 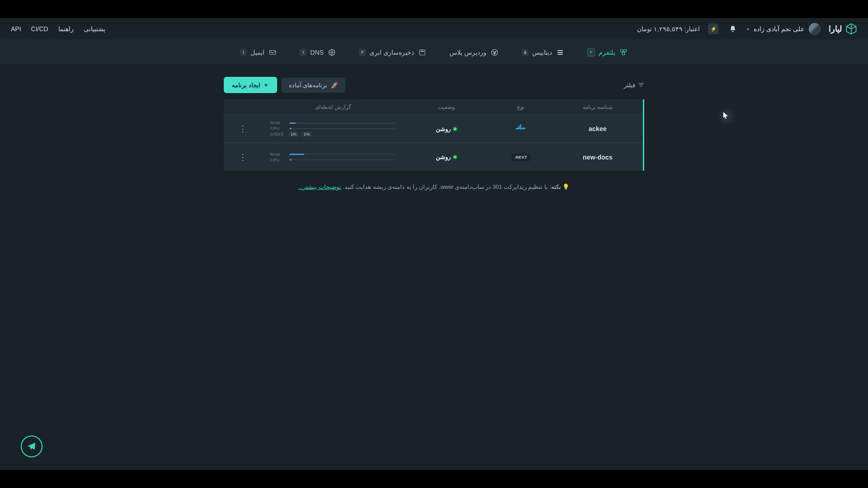 I want to click on wordpress-icon, so click(x=495, y=52).